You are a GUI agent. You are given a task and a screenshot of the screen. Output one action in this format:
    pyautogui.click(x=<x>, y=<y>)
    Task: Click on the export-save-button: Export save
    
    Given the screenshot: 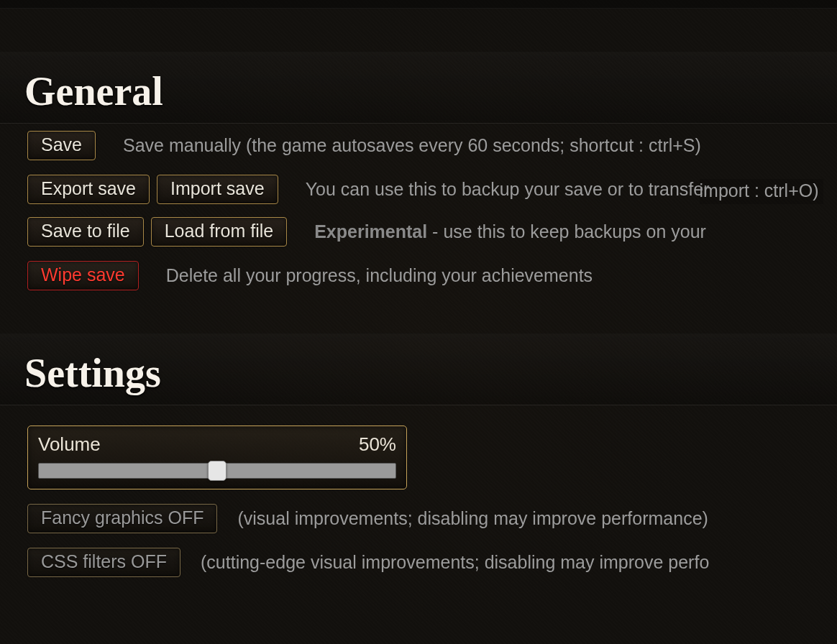 What is the action you would take?
    pyautogui.click(x=88, y=190)
    